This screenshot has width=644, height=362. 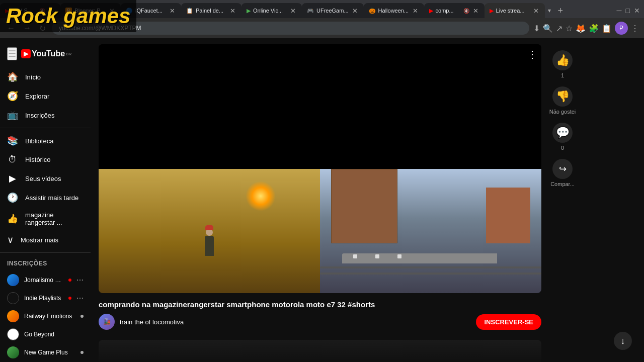 What do you see at coordinates (45, 141) in the screenshot?
I see `sidebar-item-biblioteca: 📚 Biblioteca` at bounding box center [45, 141].